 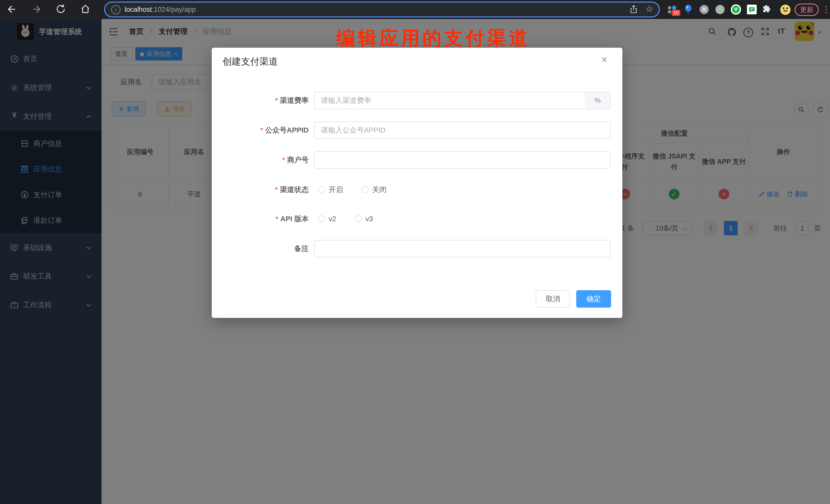 What do you see at coordinates (417, 190) in the screenshot?
I see `field-status: *渠道状态 开启 关闭` at bounding box center [417, 190].